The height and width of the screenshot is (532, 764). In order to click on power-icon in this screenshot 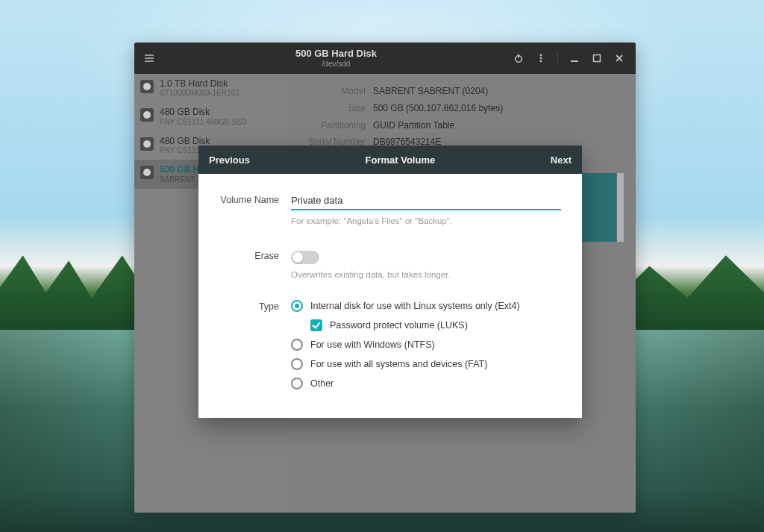, I will do `click(519, 58)`.